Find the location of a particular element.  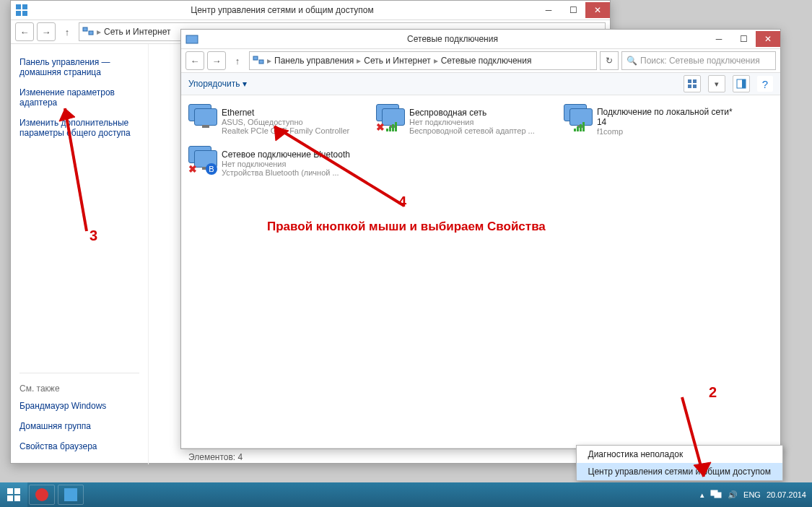

system-tray: ▴ 🔊 ENG 20.07.2014 is located at coordinates (754, 495).